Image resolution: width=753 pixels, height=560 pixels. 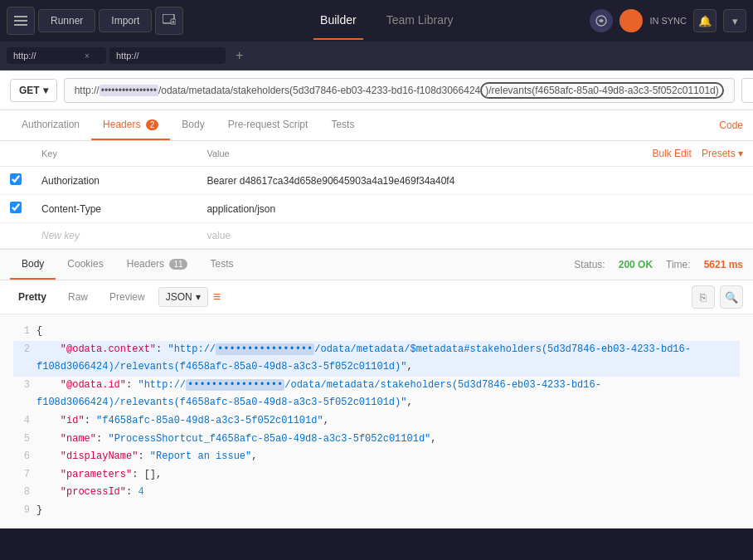 I want to click on url-part2: /odata/metadata/stakeholders(5d3d7846-eb…, so click(x=319, y=90).